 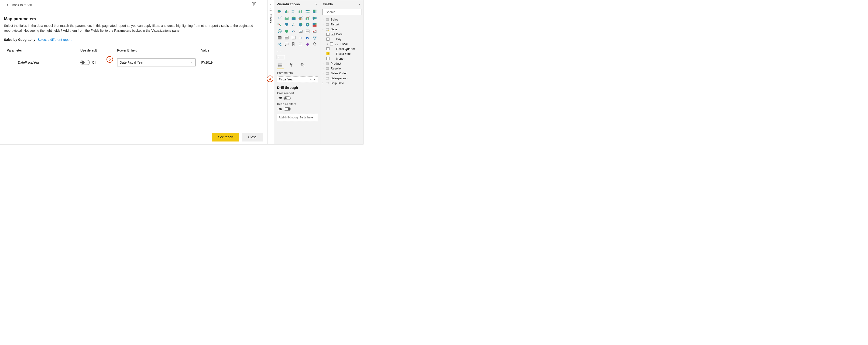 I want to click on close-button: Close, so click(x=252, y=137).